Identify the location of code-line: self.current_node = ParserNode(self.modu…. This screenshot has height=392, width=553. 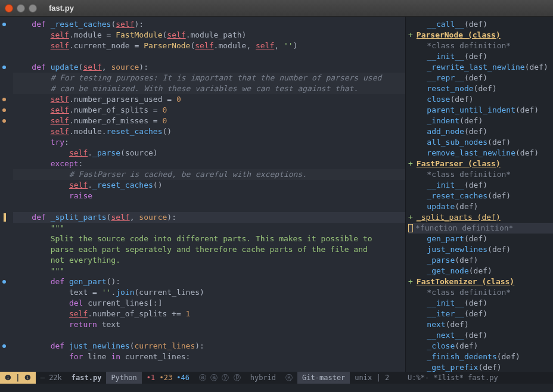
(209, 46).